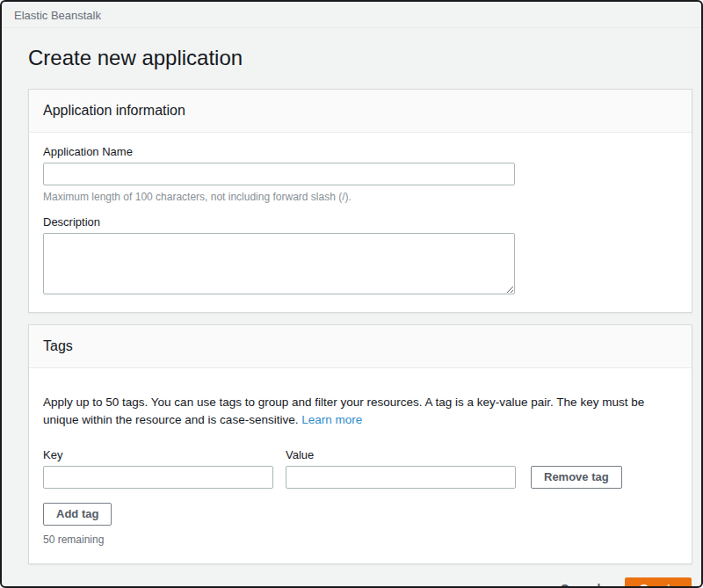  Describe the element at coordinates (576, 477) in the screenshot. I see `remove-tag-button: Remove tag` at that location.